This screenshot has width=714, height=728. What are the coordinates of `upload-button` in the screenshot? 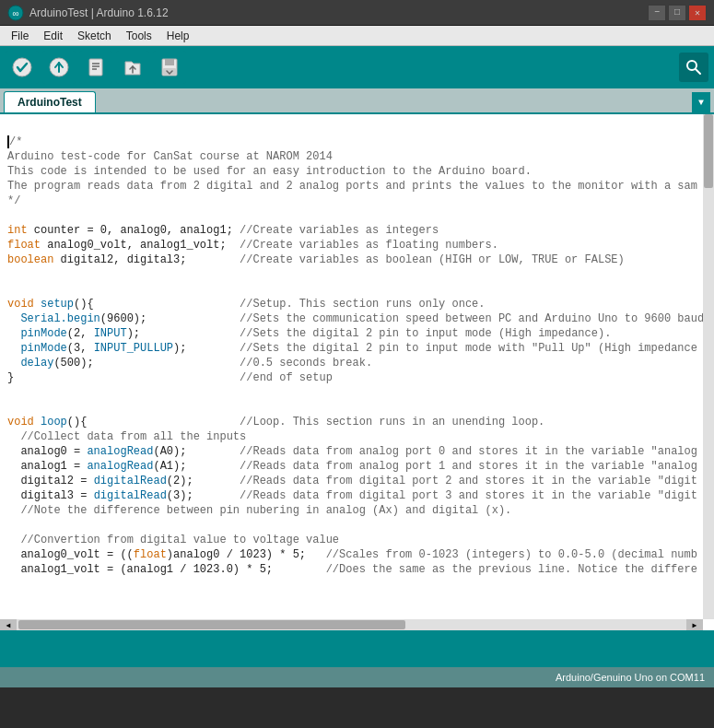 It's located at (59, 67).